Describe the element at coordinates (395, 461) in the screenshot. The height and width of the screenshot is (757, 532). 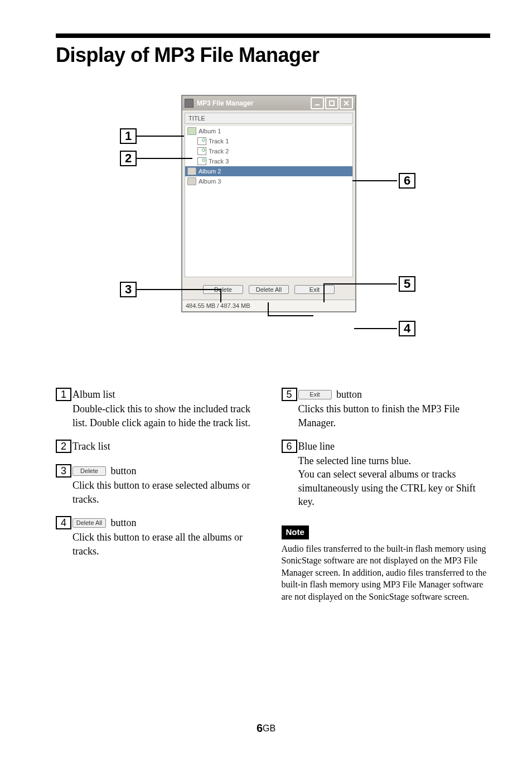
I see `desc-body: The selected line turns blue.` at that location.